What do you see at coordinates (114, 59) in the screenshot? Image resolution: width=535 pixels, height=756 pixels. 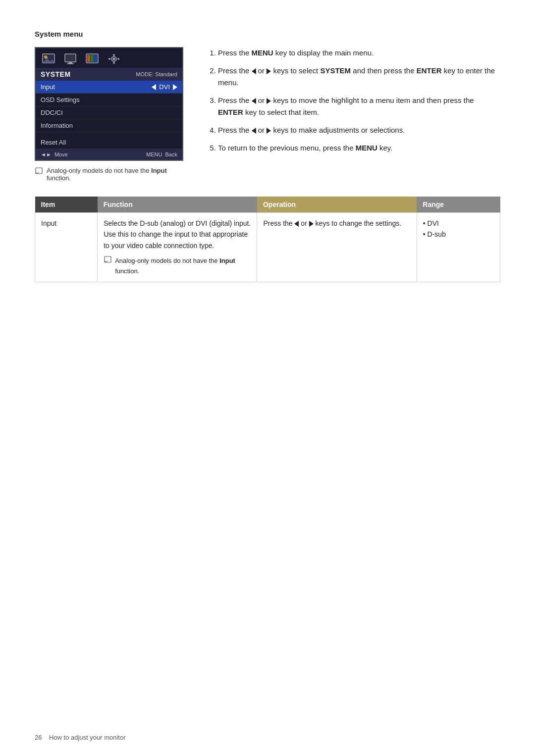 I see `settings-icon` at bounding box center [114, 59].